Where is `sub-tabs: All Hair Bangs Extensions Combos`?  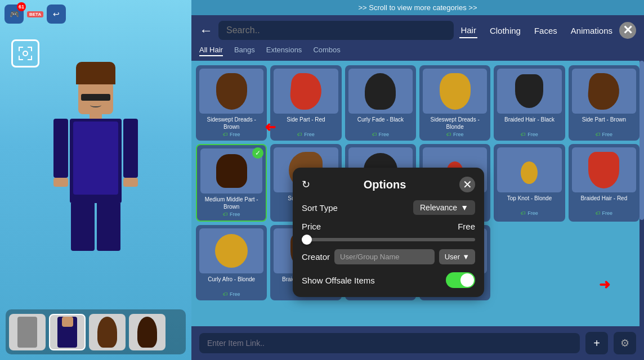 sub-tabs: All Hair Bangs Extensions Combos is located at coordinates (418, 53).